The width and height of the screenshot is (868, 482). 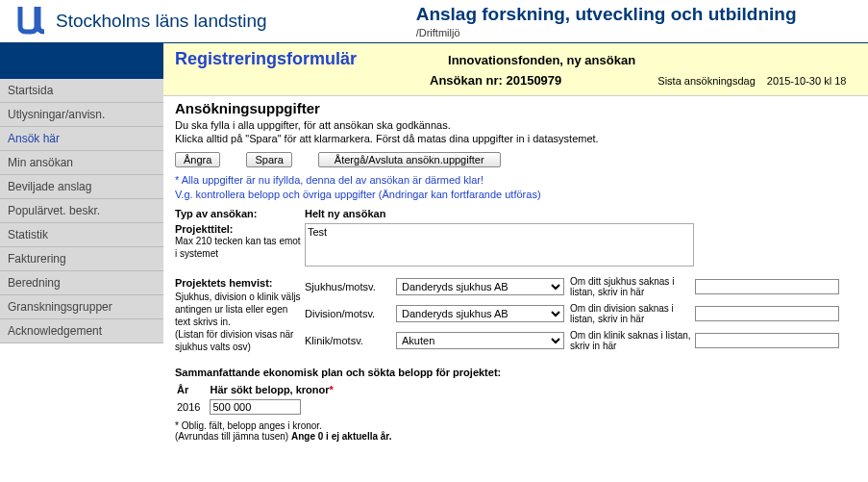 I want to click on nav-beredning: Beredning, so click(x=82, y=283).